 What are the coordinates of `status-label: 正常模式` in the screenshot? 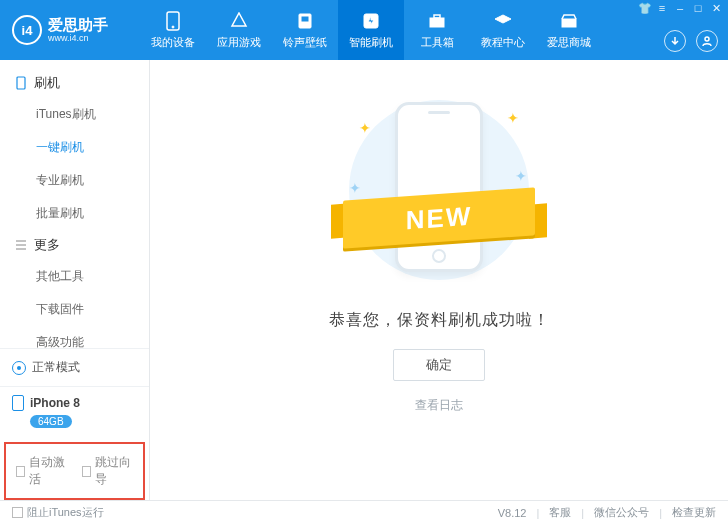 It's located at (56, 368).